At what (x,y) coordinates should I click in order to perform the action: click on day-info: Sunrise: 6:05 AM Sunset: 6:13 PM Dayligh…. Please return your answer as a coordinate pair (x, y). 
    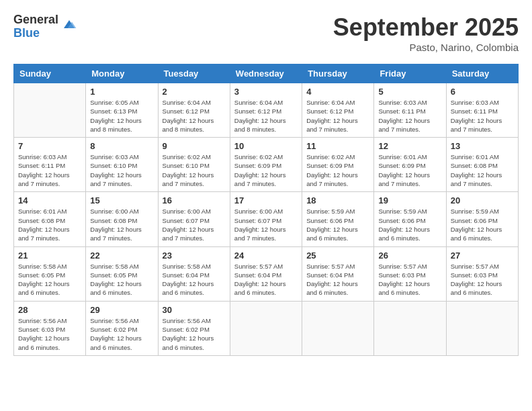
    Looking at the image, I should click on (122, 116).